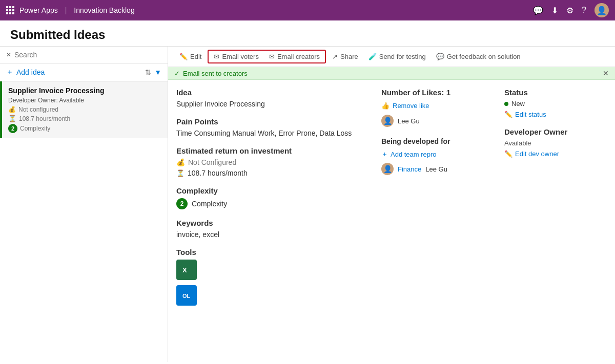 Image resolution: width=615 pixels, height=364 pixels. I want to click on team-avatar: 👤, so click(387, 169).